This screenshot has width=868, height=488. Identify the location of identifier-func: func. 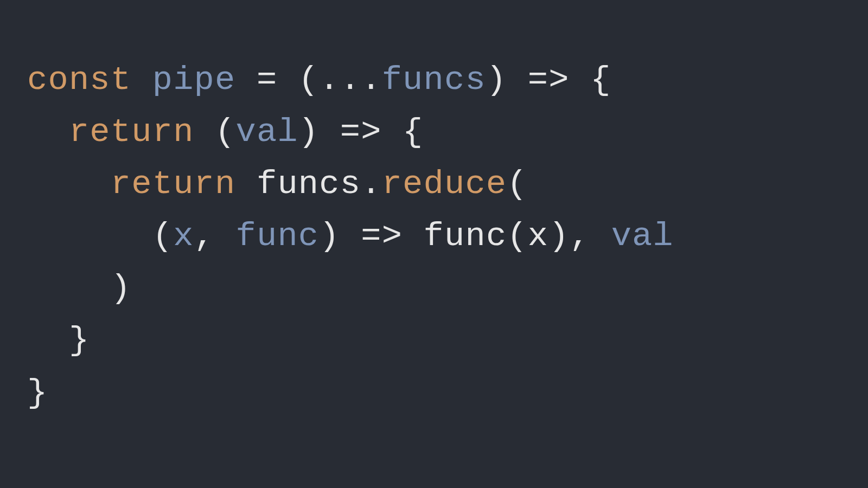
(278, 236).